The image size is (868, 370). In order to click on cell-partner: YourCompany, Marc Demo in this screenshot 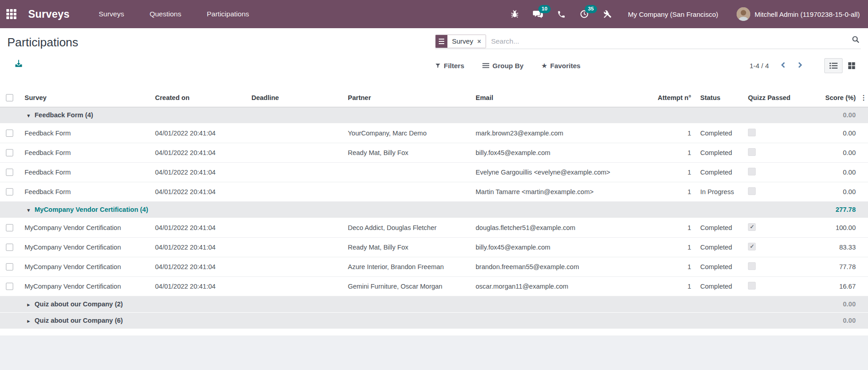, I will do `click(407, 133)`.